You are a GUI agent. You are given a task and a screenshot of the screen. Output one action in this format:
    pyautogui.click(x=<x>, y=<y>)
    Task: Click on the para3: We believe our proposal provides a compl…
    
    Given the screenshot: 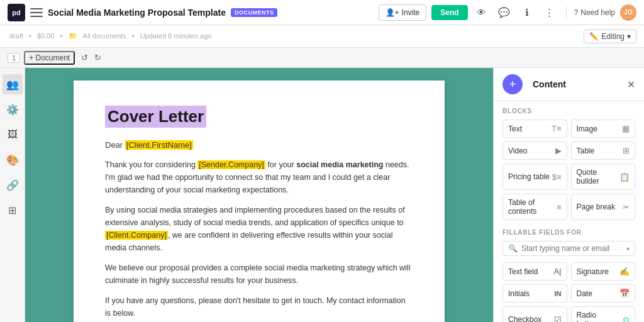 What is the action you would take?
    pyautogui.click(x=259, y=274)
    